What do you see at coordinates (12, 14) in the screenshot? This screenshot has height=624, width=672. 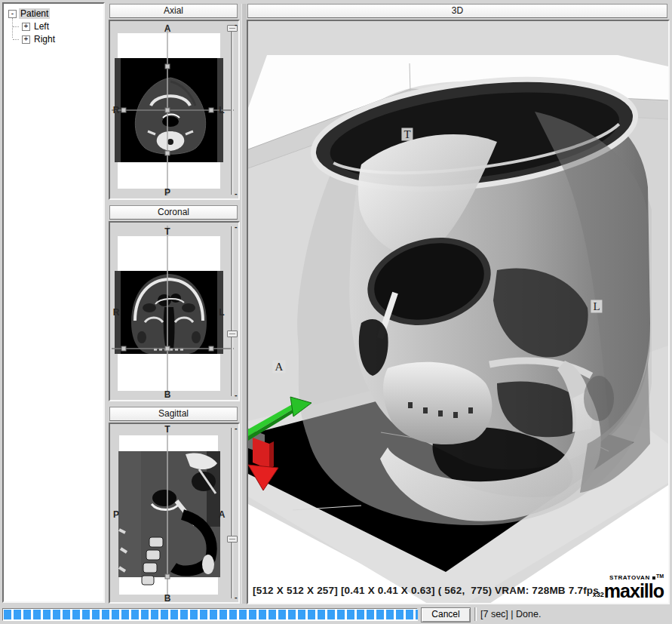 I see `collapse-icon: -` at bounding box center [12, 14].